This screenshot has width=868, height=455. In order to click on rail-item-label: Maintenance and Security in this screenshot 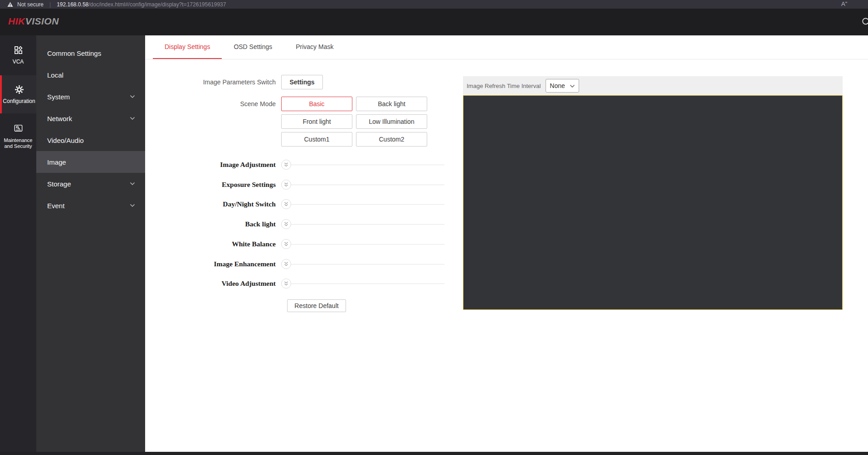, I will do `click(18, 143)`.